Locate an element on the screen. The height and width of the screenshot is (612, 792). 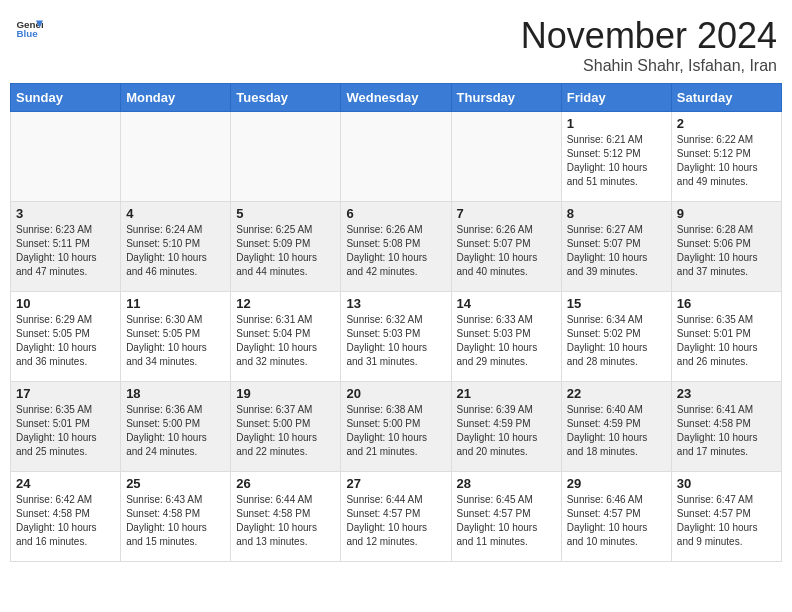
day-cell-30: 30Sunrise: 6:47 AMSunset: 4:57 PMDayligh… is located at coordinates (726, 517).